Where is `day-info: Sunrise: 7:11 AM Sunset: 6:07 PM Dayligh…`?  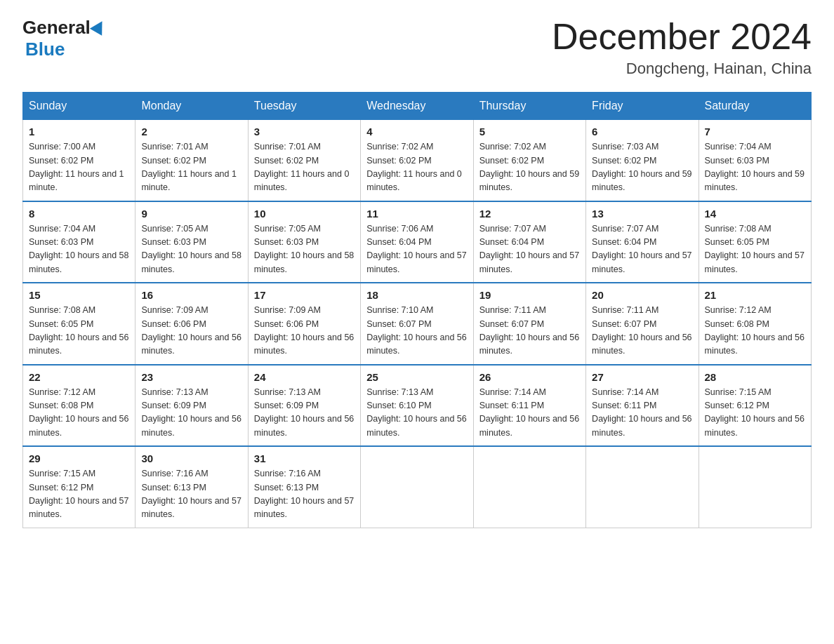 day-info: Sunrise: 7:11 AM Sunset: 6:07 PM Dayligh… is located at coordinates (642, 331).